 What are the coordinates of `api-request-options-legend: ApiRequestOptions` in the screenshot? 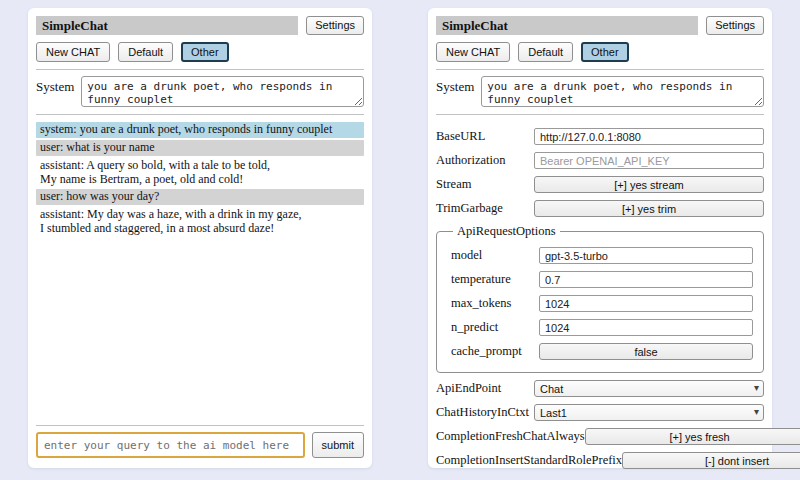 It's located at (506, 232).